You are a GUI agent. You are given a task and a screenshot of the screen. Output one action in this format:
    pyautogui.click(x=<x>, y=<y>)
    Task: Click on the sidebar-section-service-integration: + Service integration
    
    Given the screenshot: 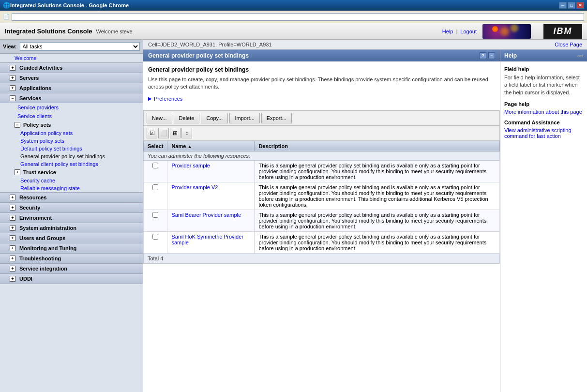 What is the action you would take?
    pyautogui.click(x=72, y=269)
    